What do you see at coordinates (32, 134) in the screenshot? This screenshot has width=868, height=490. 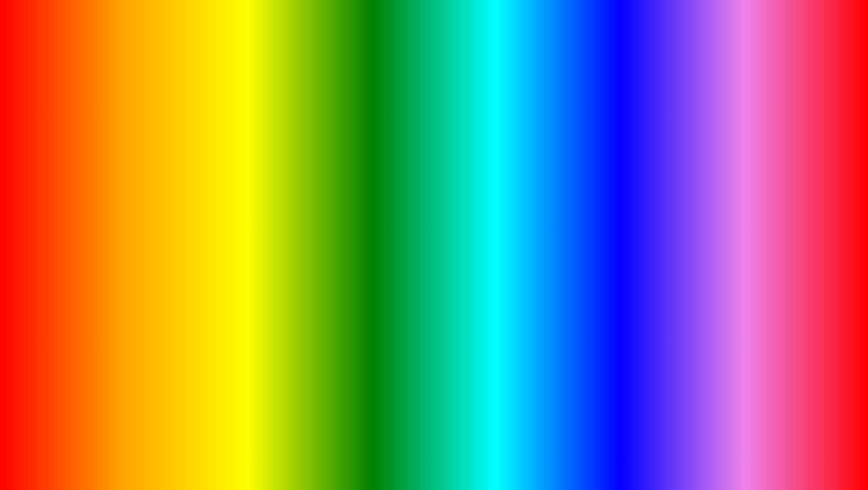 I see `panel-left-logo: ⚡` at bounding box center [32, 134].